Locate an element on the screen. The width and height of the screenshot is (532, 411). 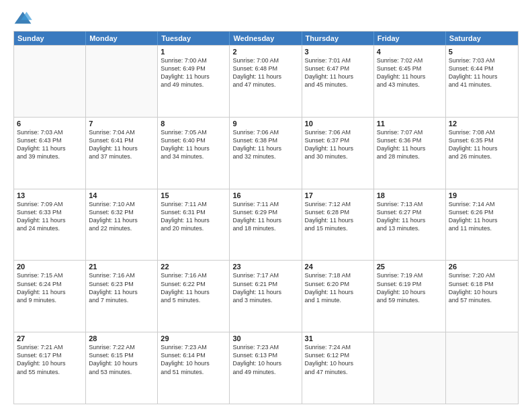
sunrise: Sunrise: 7:10 AM is located at coordinates (122, 204).